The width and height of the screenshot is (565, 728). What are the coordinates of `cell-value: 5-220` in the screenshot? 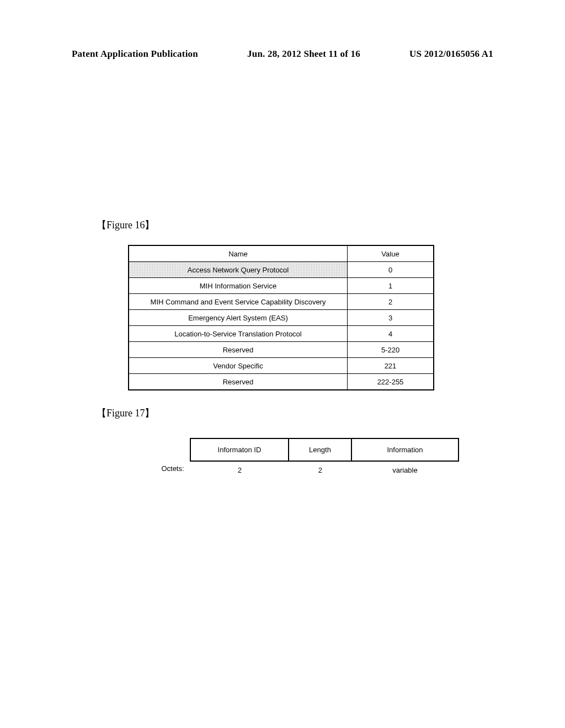 It's located at (391, 350).